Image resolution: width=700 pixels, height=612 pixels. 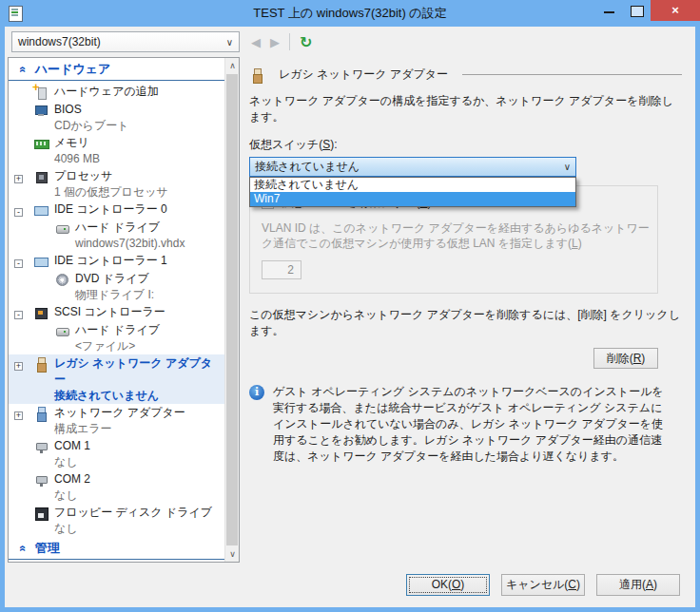 I want to click on sidebar-item-com2: COM 2なし, so click(x=116, y=487).